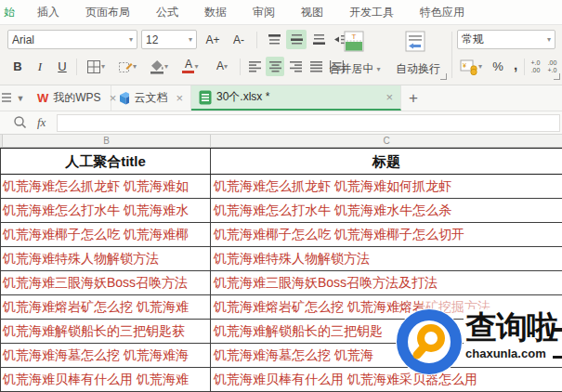 This screenshot has height=392, width=562. I want to click on cell-b: 饥荒海难特殊人物解锁方法, so click(106, 258).